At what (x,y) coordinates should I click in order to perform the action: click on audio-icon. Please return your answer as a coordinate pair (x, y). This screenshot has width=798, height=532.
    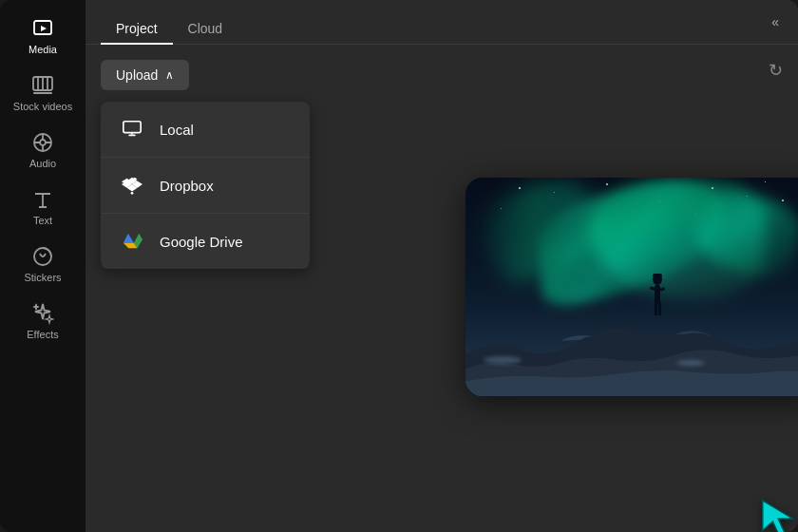
    Looking at the image, I should click on (43, 142).